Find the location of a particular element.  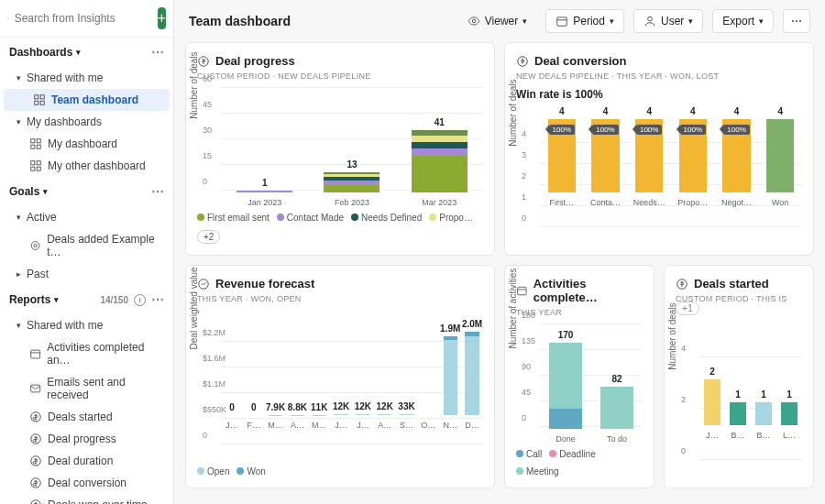

my-dashboards-group: ▾My dashboards is located at coordinates (86, 122).